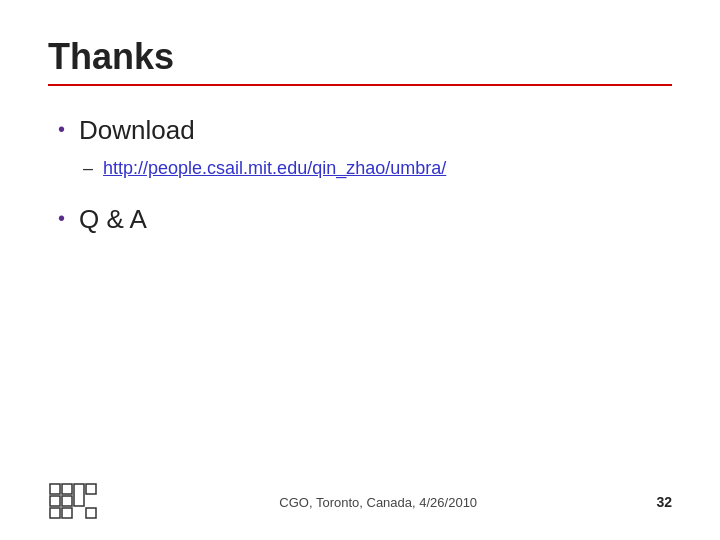 The width and height of the screenshot is (720, 540). I want to click on download-link: http://people.csail.mit.edu/qin_zhao/umb…, so click(274, 168).